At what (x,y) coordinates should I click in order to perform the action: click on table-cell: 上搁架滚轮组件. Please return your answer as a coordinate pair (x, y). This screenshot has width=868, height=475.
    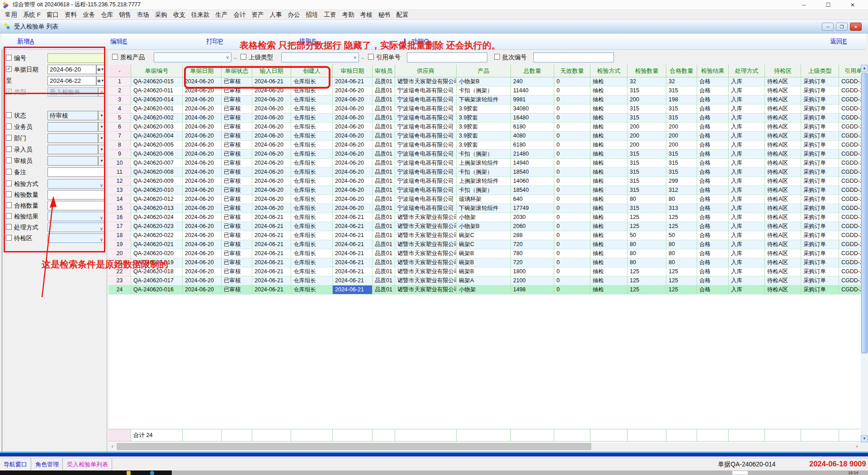
    Looking at the image, I should click on (484, 181).